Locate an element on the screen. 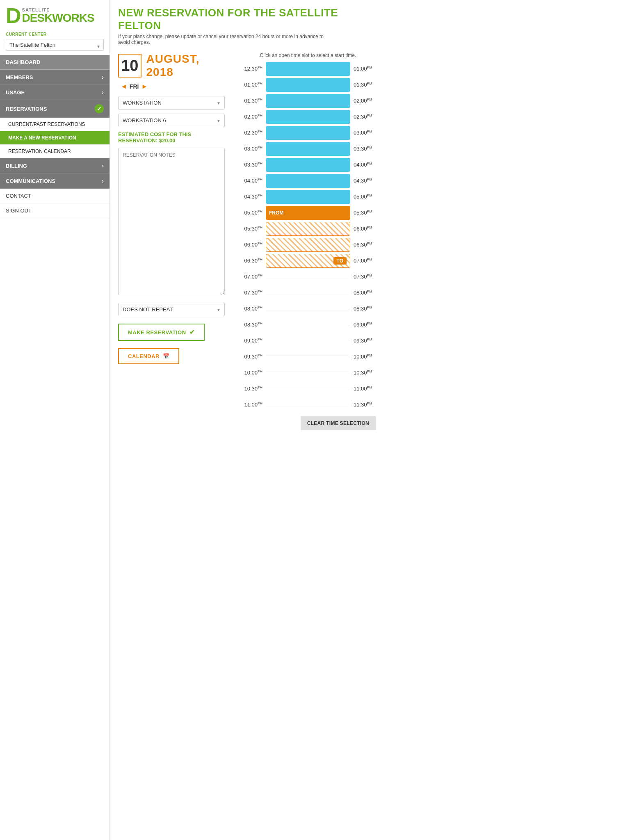 This screenshot has width=630, height=840. time-row: 06:30PMTO07:00PM is located at coordinates (308, 261).